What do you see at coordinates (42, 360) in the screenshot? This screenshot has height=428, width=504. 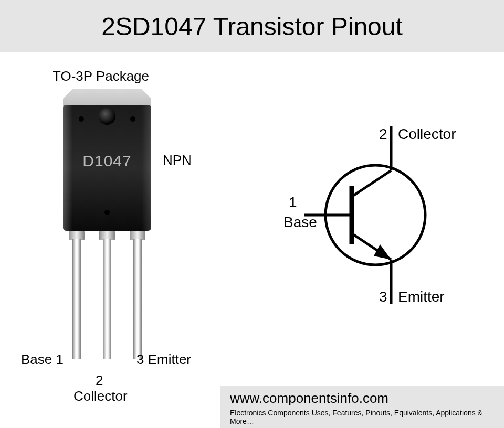 I see `pin-1-label: Base 1` at bounding box center [42, 360].